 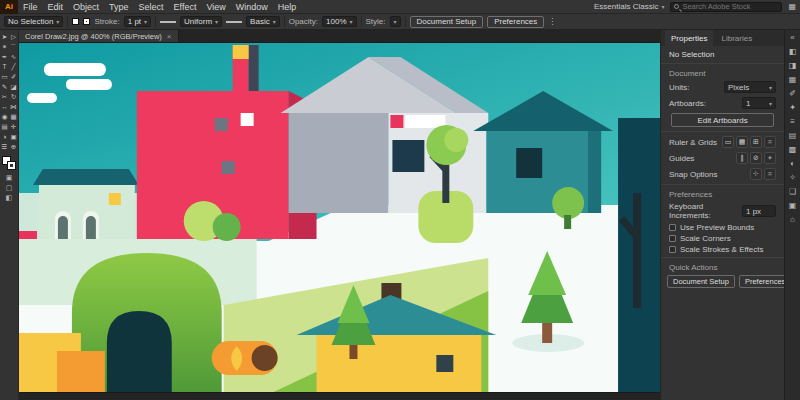 What do you see at coordinates (629, 6) in the screenshot?
I see `workspace-switcher: Essentials Classic ▾` at bounding box center [629, 6].